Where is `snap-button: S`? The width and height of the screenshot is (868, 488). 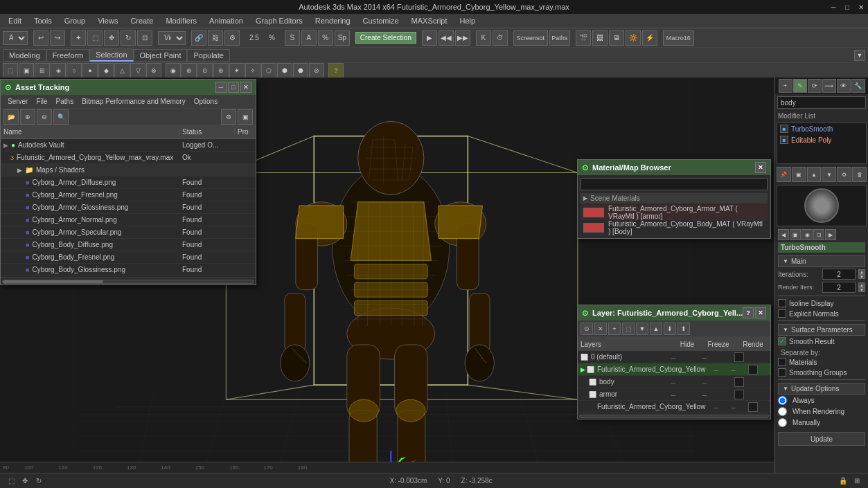 snap-button: S is located at coordinates (292, 38).